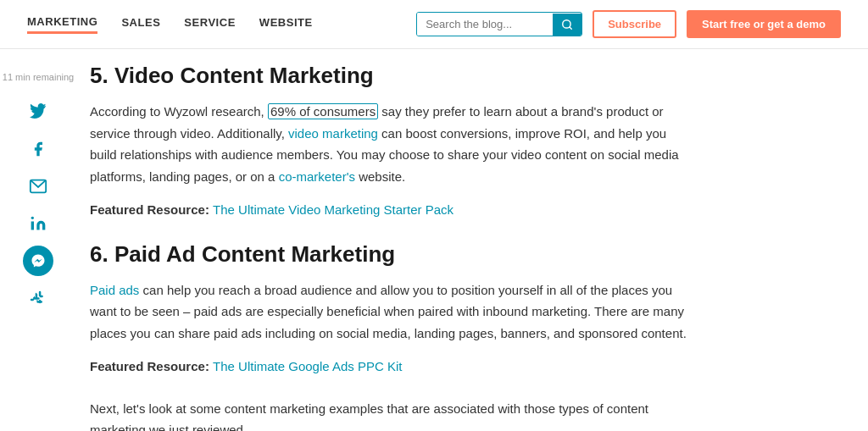 This screenshot has height=431, width=868. I want to click on facebook-icon, so click(38, 149).